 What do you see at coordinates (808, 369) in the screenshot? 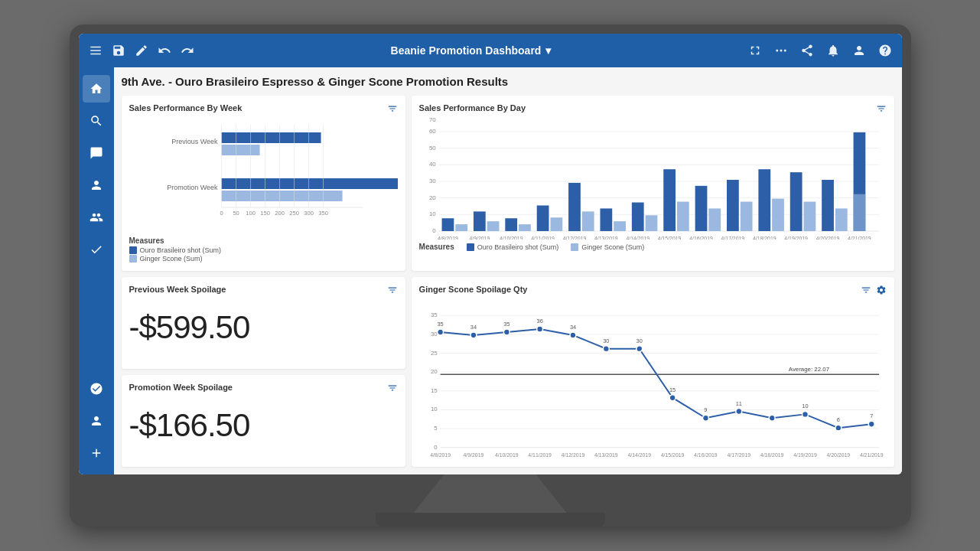
I see `svg-text: Average: 22.07` at bounding box center [808, 369].